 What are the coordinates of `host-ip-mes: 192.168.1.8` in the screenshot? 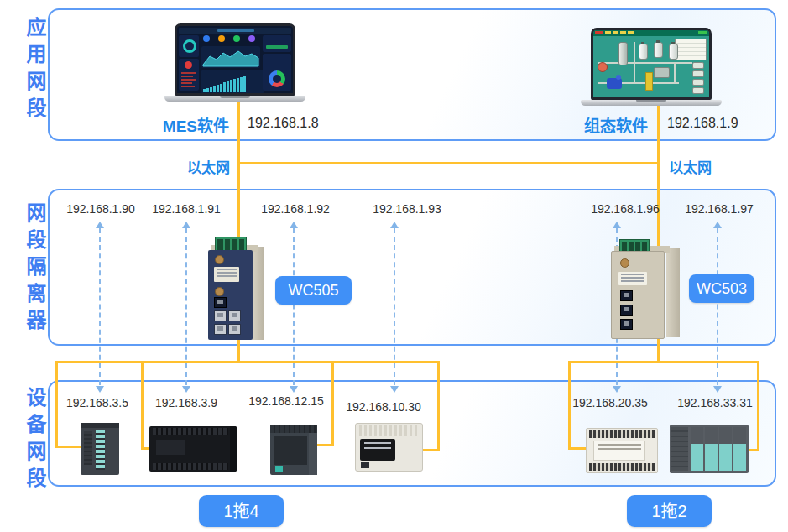 It's located at (284, 123).